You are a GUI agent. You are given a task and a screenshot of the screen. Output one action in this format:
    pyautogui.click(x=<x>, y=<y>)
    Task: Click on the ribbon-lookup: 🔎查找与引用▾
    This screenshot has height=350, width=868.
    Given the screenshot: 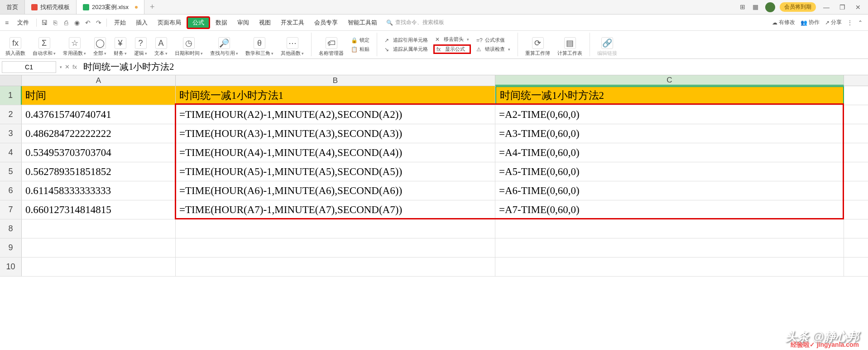 What is the action you would take?
    pyautogui.click(x=224, y=44)
    